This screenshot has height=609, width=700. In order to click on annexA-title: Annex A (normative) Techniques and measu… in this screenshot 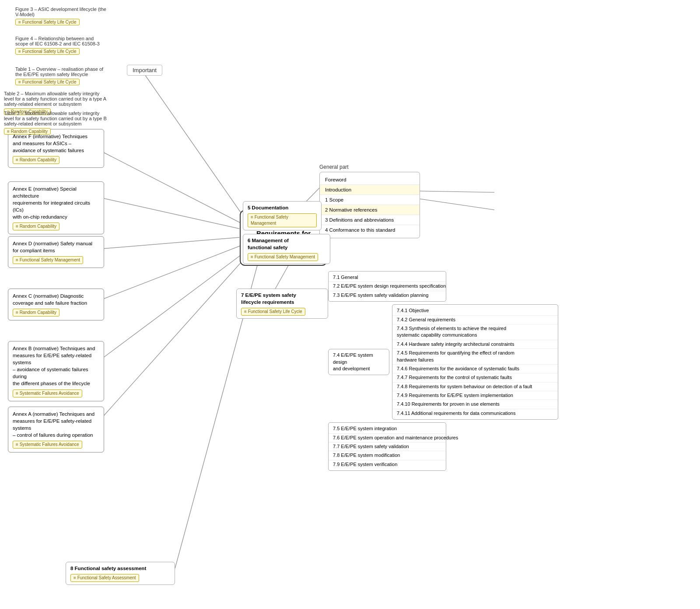, I will do `click(56, 425)`.